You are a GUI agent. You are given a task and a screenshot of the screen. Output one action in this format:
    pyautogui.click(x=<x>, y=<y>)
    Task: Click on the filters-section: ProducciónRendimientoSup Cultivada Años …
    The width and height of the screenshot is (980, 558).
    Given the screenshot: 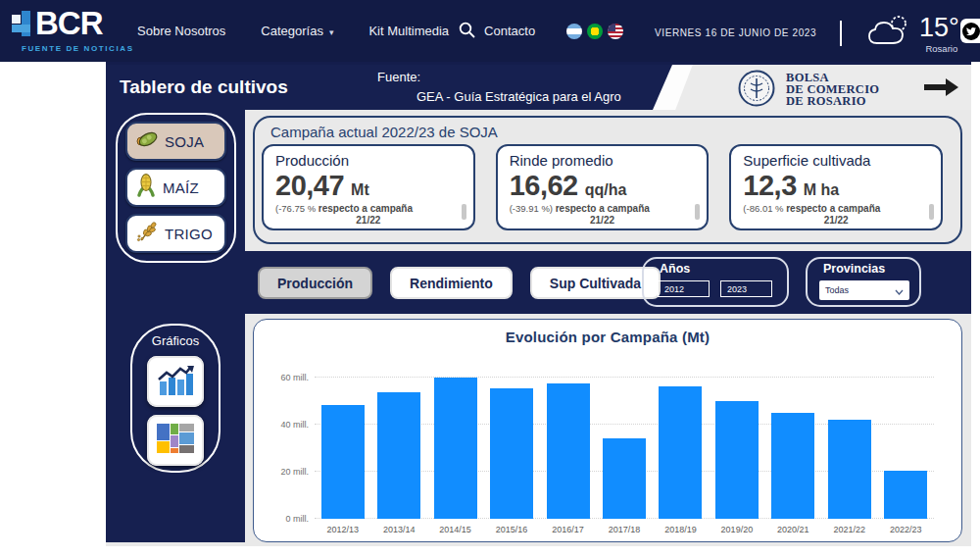 What is the action you would take?
    pyautogui.click(x=608, y=282)
    